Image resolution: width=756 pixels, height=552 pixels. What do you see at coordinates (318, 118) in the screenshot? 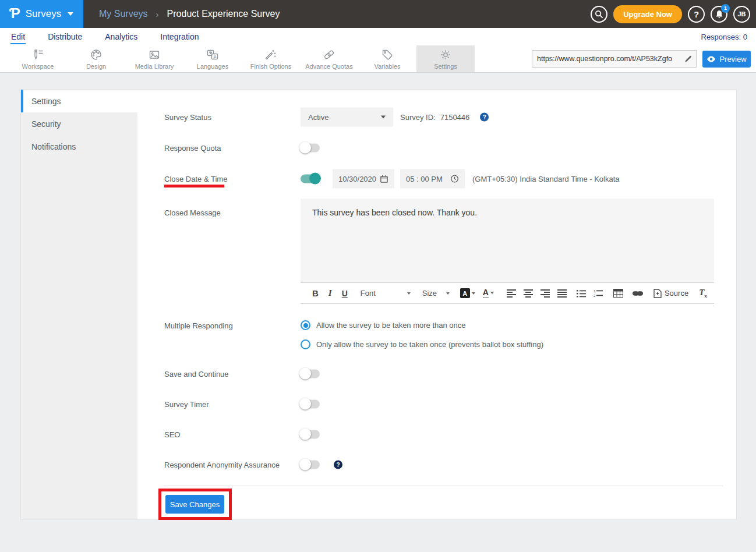
I see `survey-status-value: Active` at bounding box center [318, 118].